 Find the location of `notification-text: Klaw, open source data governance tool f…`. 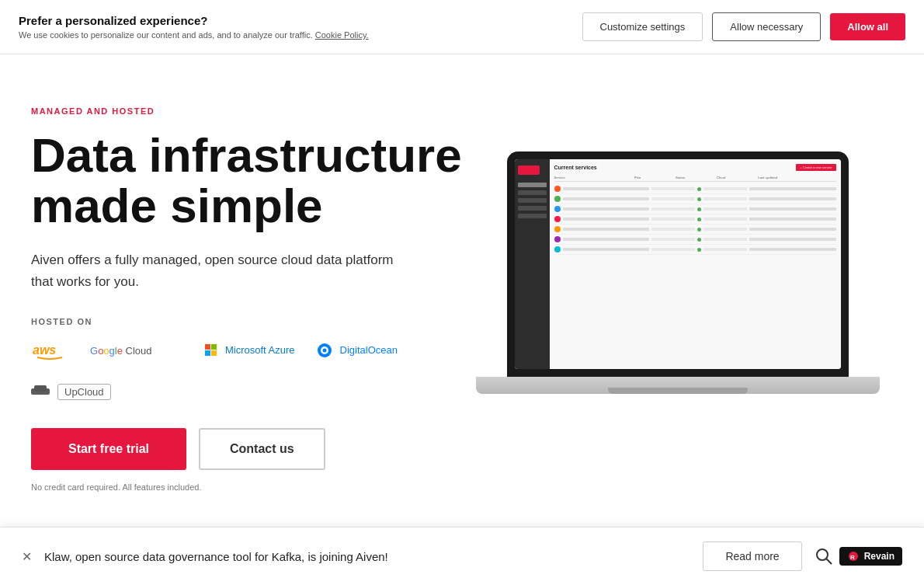

notification-text: Klaw, open source data governance tool f… is located at coordinates (216, 552).